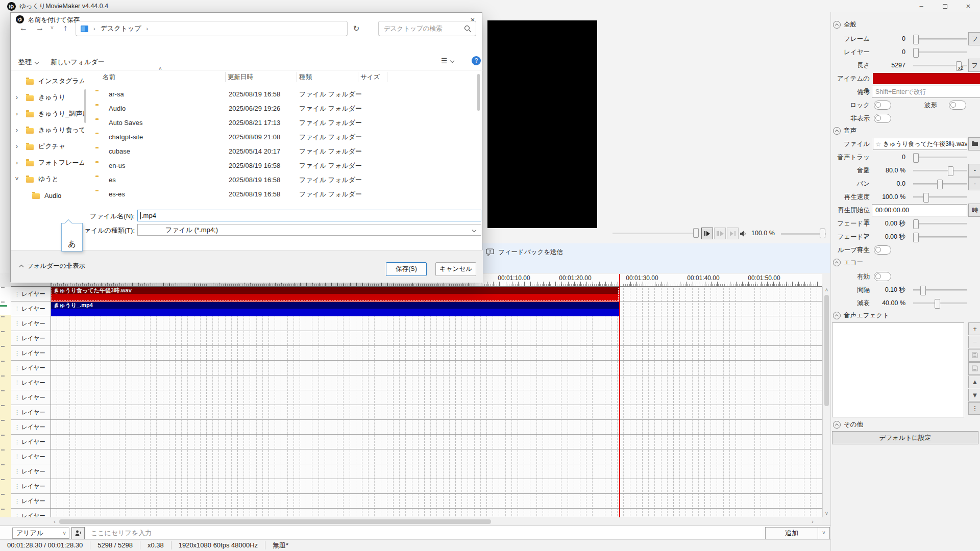 The image size is (980, 551). I want to click on tree-item-photoframe: › フォトフレーム, so click(48, 163).